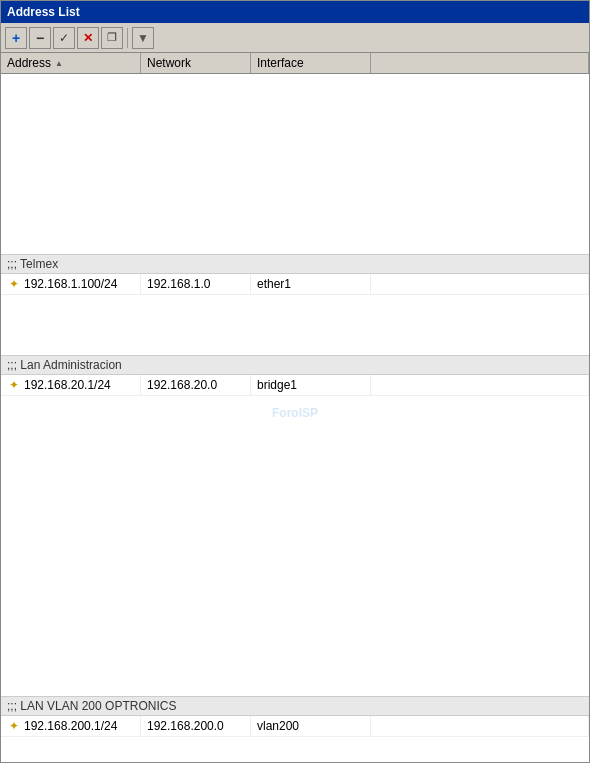 This screenshot has width=590, height=763. Describe the element at coordinates (311, 63) in the screenshot. I see `column-interface: Interface` at that location.